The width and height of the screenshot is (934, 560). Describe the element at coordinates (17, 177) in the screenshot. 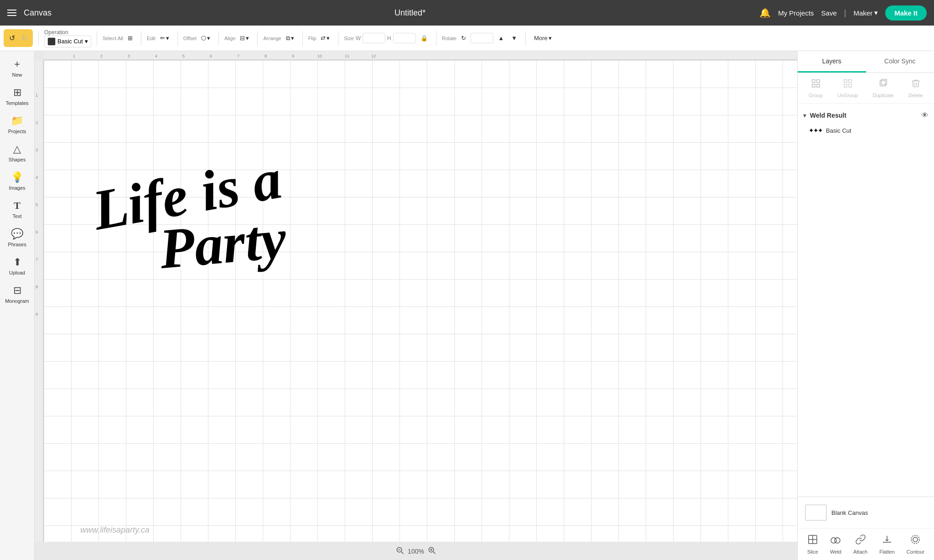

I see `images-icon: 💡` at that location.